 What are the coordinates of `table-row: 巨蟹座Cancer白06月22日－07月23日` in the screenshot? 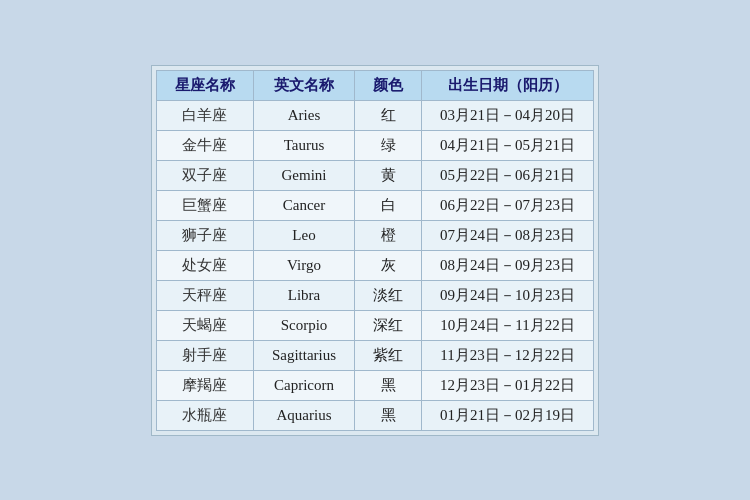 It's located at (374, 205).